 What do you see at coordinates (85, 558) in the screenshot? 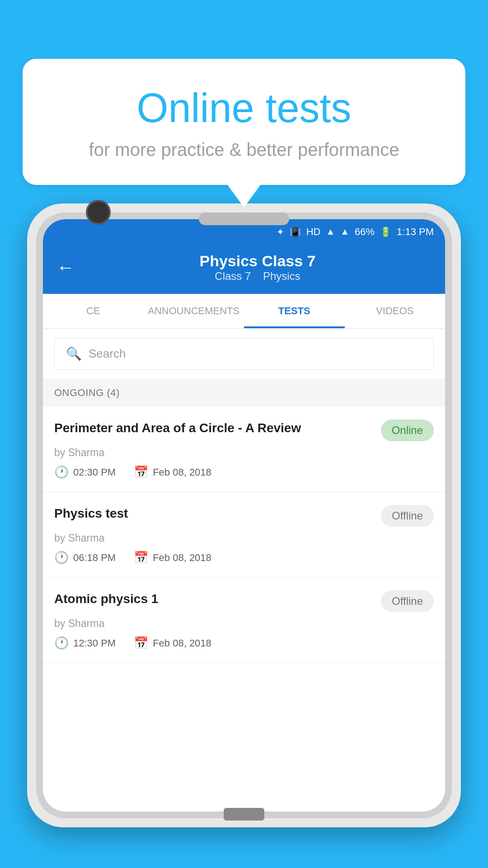
I see `test-time-2: 🕐 06:18 PM` at bounding box center [85, 558].